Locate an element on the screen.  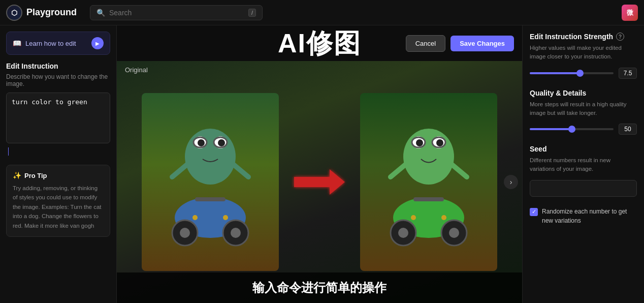
seed-desc: Different numbers result in new variatio… is located at coordinates (583, 165).